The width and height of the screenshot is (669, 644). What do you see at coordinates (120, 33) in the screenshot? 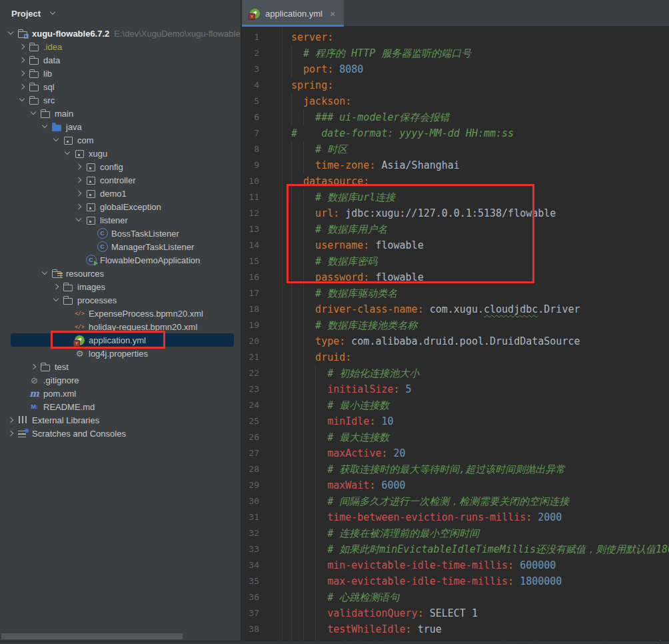
I see `tree-row: xugu-flowable6.7.2 E:\dev\XuguDemo\xugu-…` at bounding box center [120, 33].